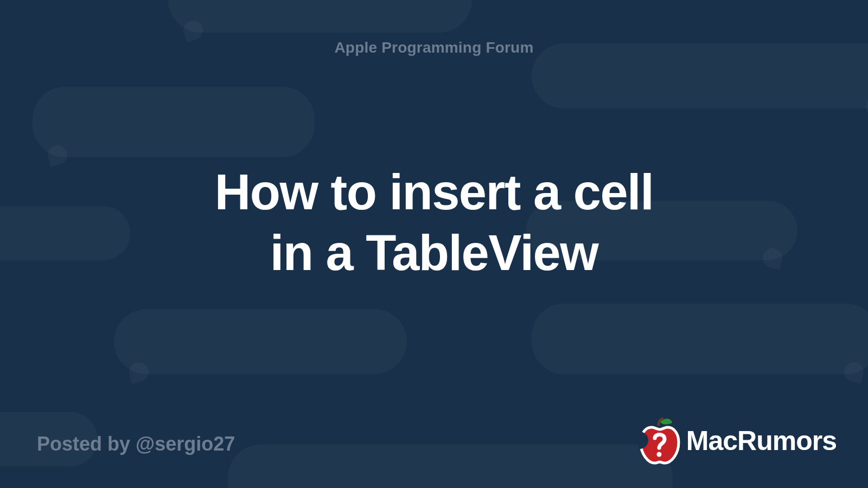  What do you see at coordinates (186, 444) in the screenshot?
I see `author-handle: @sergio27` at bounding box center [186, 444].